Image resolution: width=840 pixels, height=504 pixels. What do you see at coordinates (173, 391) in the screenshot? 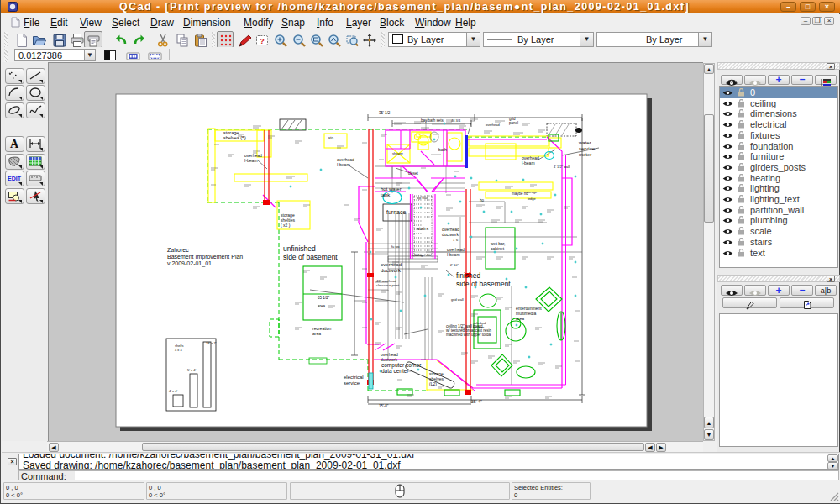
I see `svg-text: 4' x 4'` at bounding box center [173, 391].